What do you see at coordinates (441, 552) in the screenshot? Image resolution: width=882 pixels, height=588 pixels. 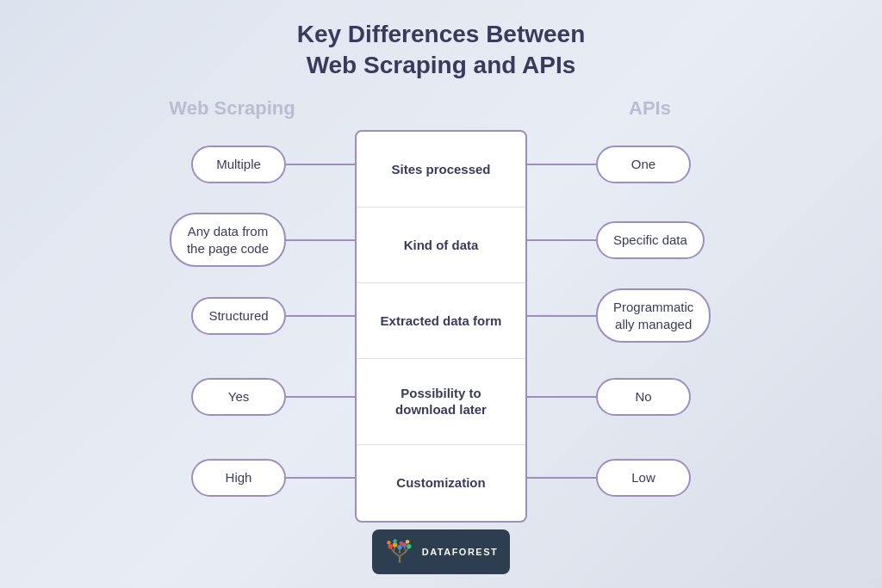 I see `logo-area: DATAFOREST` at bounding box center [441, 552].